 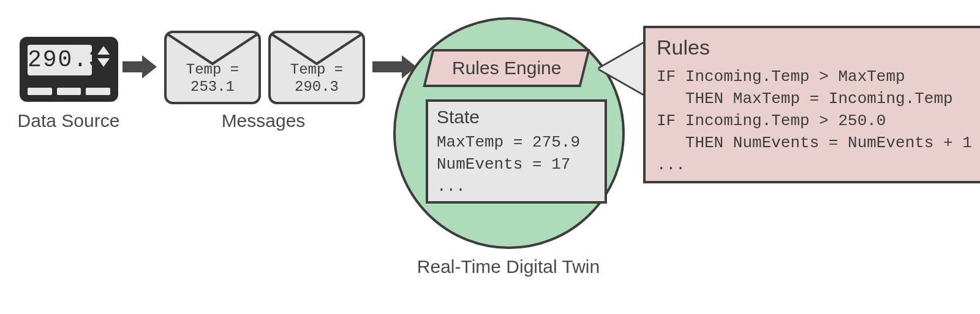 I want to click on chevron-up-icon, so click(x=104, y=50).